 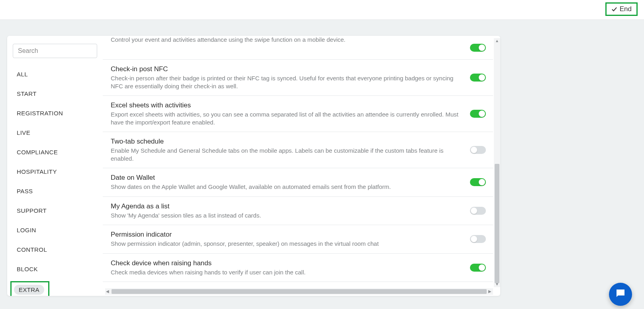 I want to click on setting-description: Check media devices when raising hands t…, so click(x=286, y=272).